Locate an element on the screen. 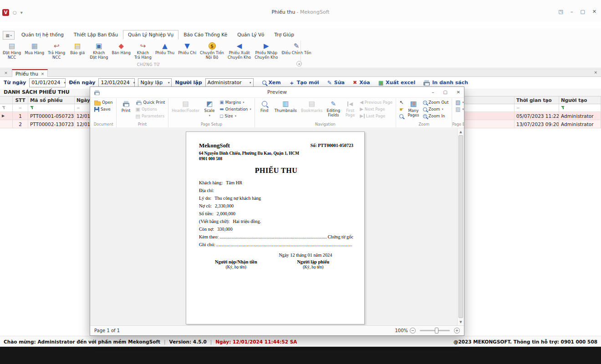  filter-cell-stt: = is located at coordinates (20, 108).